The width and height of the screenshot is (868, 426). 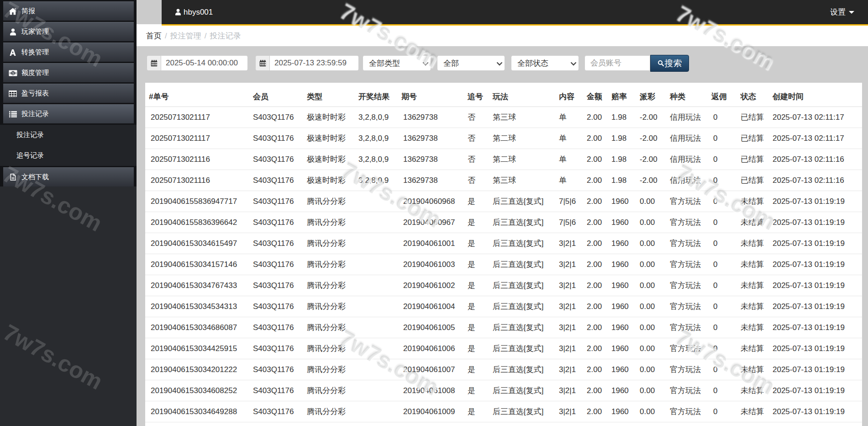 I want to click on cell: 201904061001, so click(x=431, y=244).